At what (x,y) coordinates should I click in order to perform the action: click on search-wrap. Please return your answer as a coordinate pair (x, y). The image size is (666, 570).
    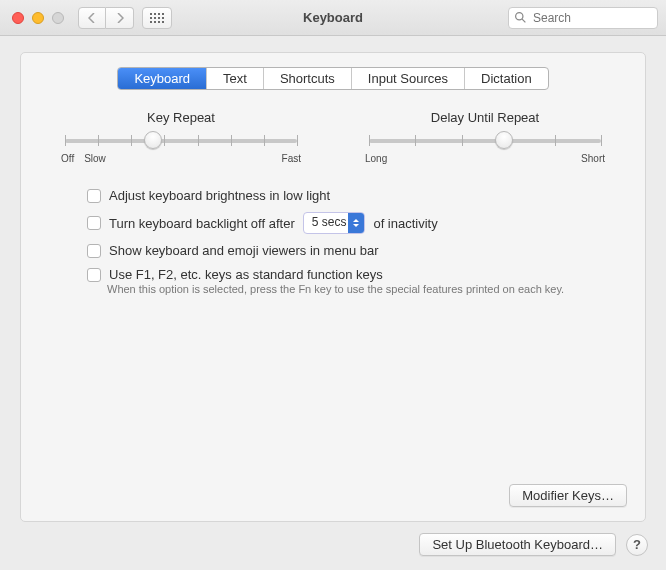
    Looking at the image, I should click on (583, 18).